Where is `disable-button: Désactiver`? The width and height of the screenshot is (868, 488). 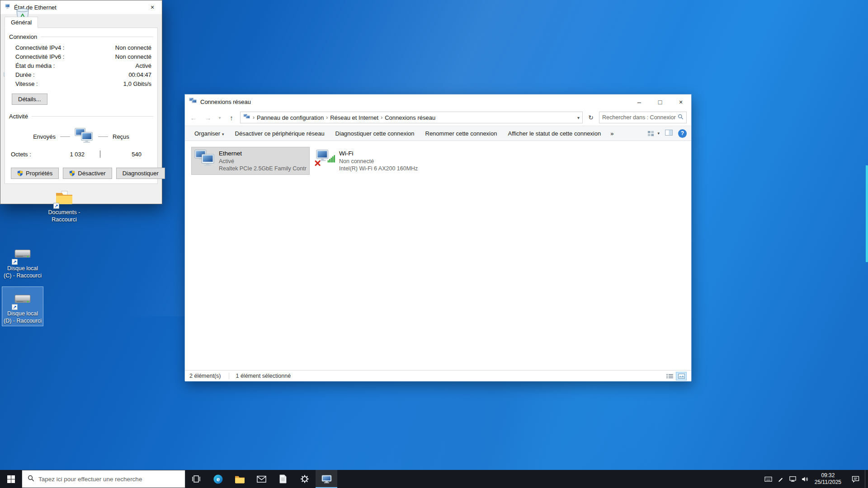
disable-button: Désactiver is located at coordinates (87, 174).